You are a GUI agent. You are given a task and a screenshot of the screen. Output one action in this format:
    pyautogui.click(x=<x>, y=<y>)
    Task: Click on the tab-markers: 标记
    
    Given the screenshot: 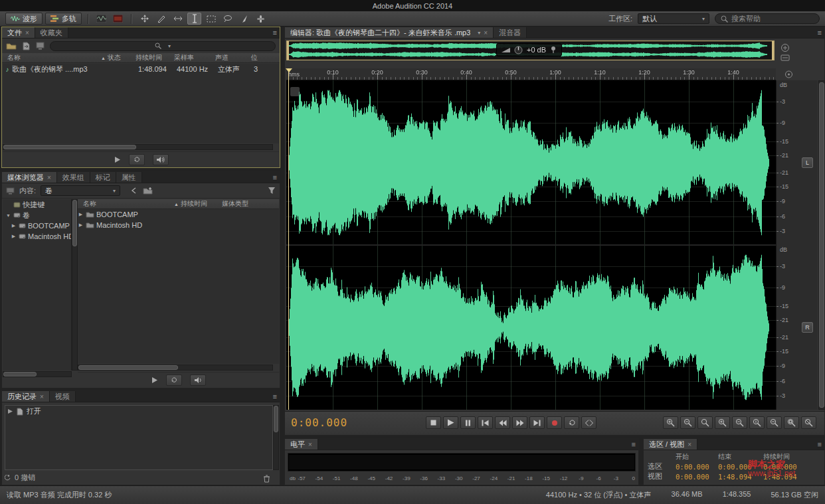 What is the action you would take?
    pyautogui.click(x=104, y=177)
    